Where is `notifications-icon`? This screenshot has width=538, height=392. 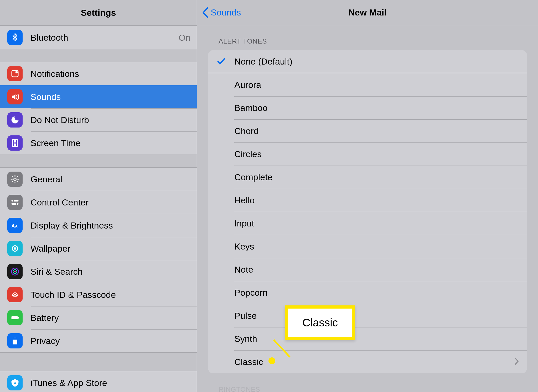
notifications-icon is located at coordinates (15, 74).